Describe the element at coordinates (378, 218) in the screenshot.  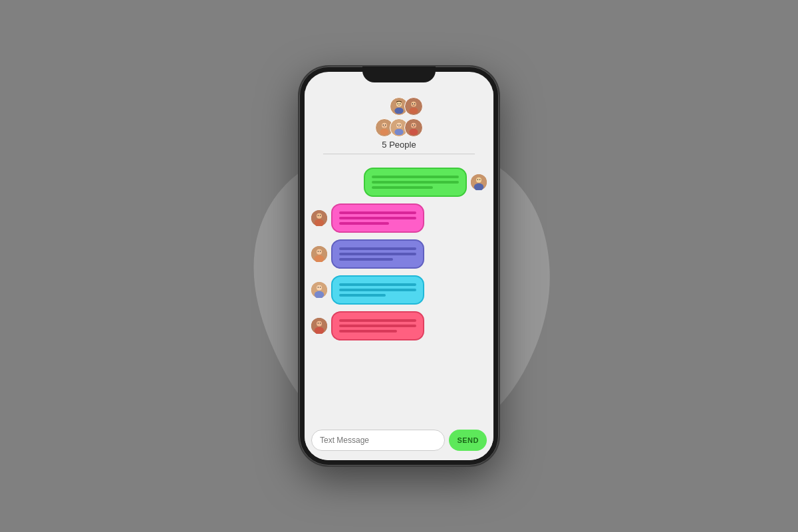
I see `message-bubble-pink` at that location.